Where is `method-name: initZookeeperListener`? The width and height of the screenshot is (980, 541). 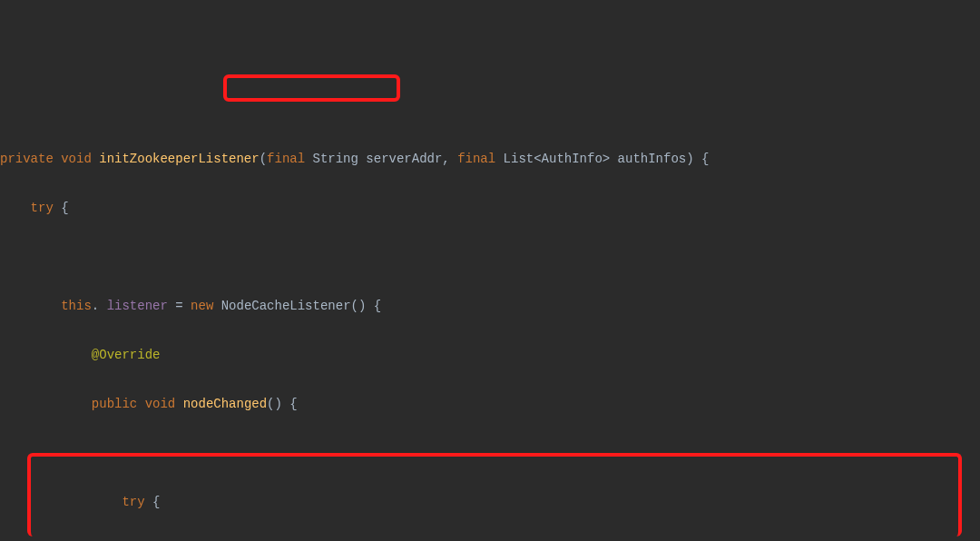 method-name: initZookeeperListener is located at coordinates (179, 159).